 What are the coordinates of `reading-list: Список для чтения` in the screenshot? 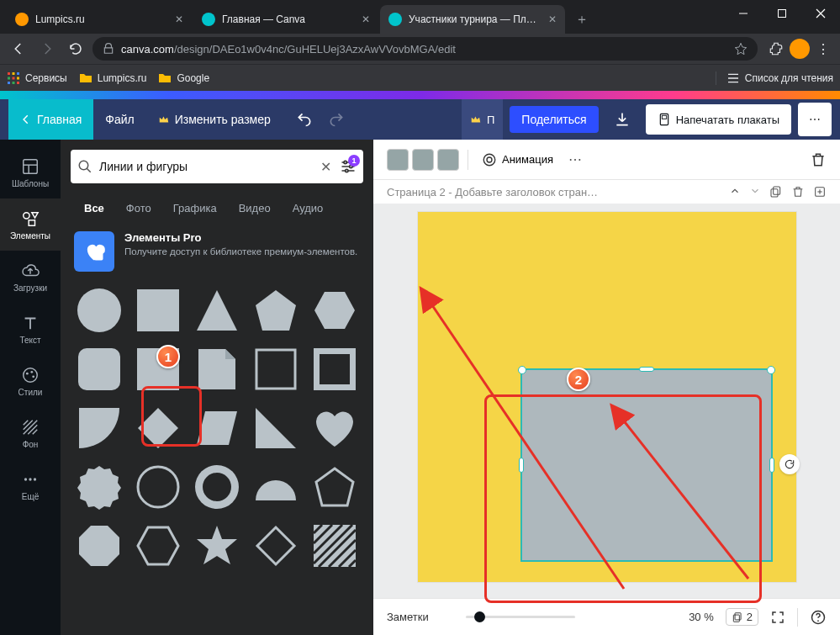 It's located at (774, 78).